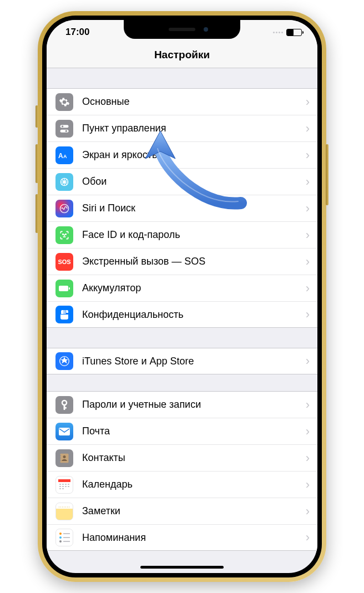 The width and height of the screenshot is (364, 593). What do you see at coordinates (192, 155) in the screenshot?
I see `row-label: Экран и яркость` at bounding box center [192, 155].